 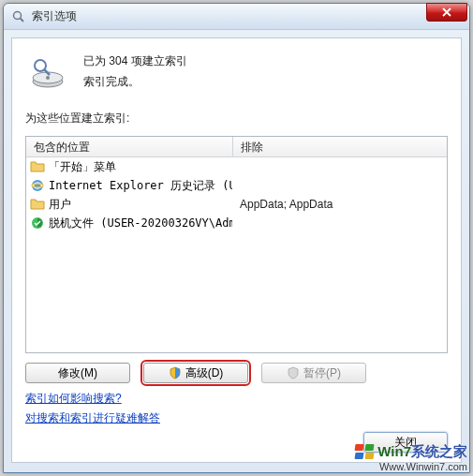 What do you see at coordinates (140, 186) in the screenshot?
I see `row-label: Internet Explorer 历史记录 (USE...` at bounding box center [140, 186].